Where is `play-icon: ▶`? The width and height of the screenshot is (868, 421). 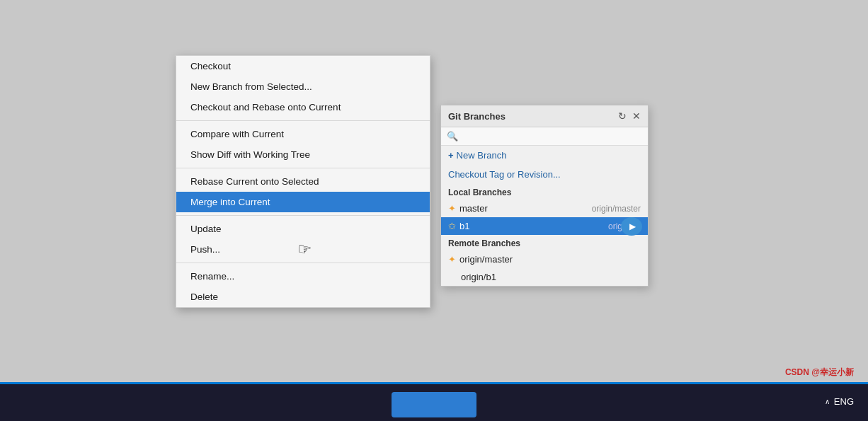
play-icon: ▶ is located at coordinates (633, 226).